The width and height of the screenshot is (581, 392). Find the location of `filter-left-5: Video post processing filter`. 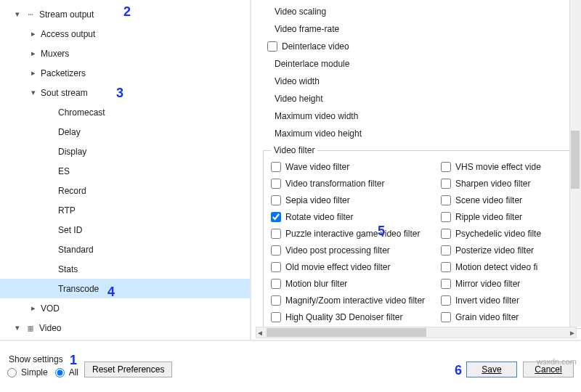

filter-left-5: Video post processing filter is located at coordinates (354, 250).